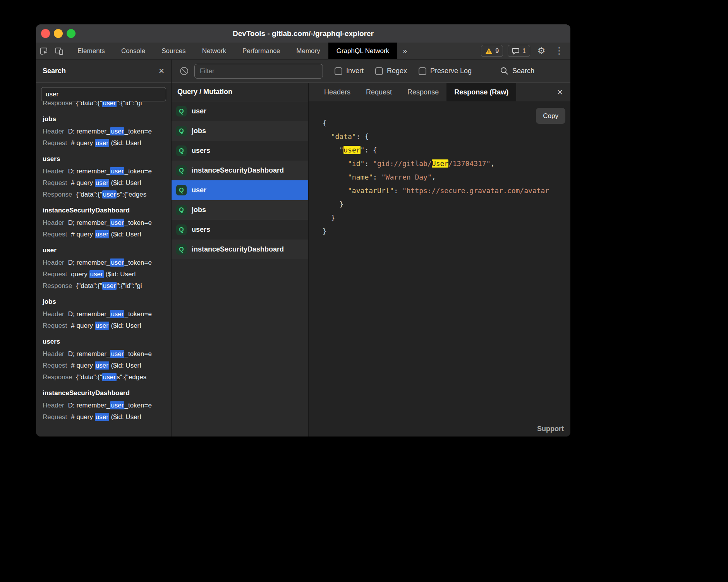 This screenshot has height=582, width=728. Describe the element at coordinates (104, 274) in the screenshot. I see `search-result-line: Requestquery user ($id: UserI` at that location.